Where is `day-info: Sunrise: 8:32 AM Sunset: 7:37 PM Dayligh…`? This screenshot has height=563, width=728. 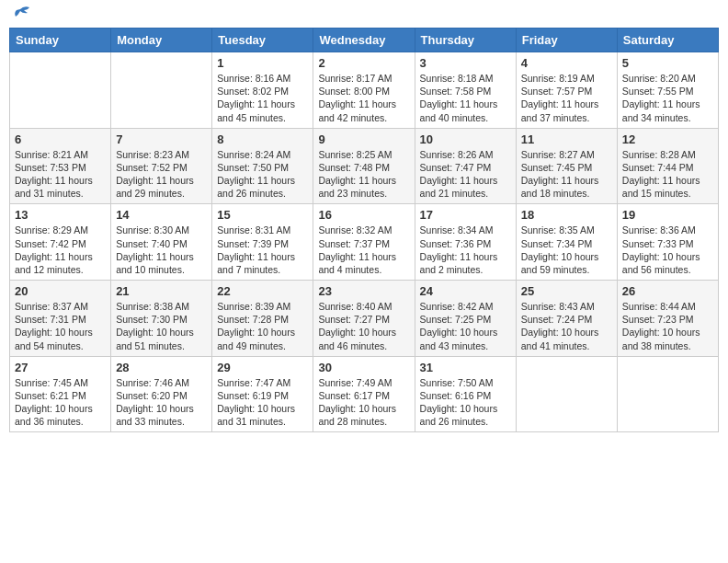 day-info: Sunrise: 8:32 AM Sunset: 7:37 PM Dayligh… is located at coordinates (364, 250).